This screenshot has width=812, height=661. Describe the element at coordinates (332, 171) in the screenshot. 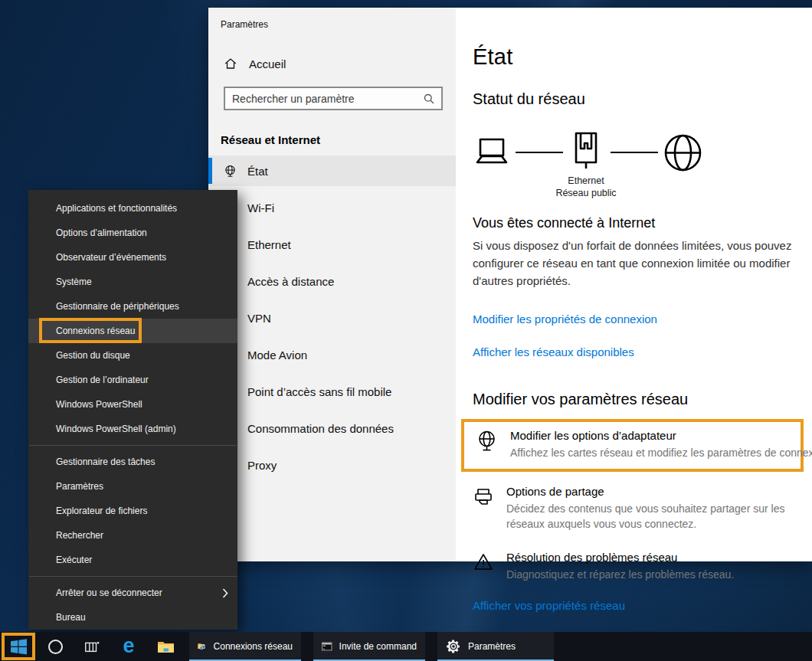

I see `sidebar-item-etat: État` at that location.